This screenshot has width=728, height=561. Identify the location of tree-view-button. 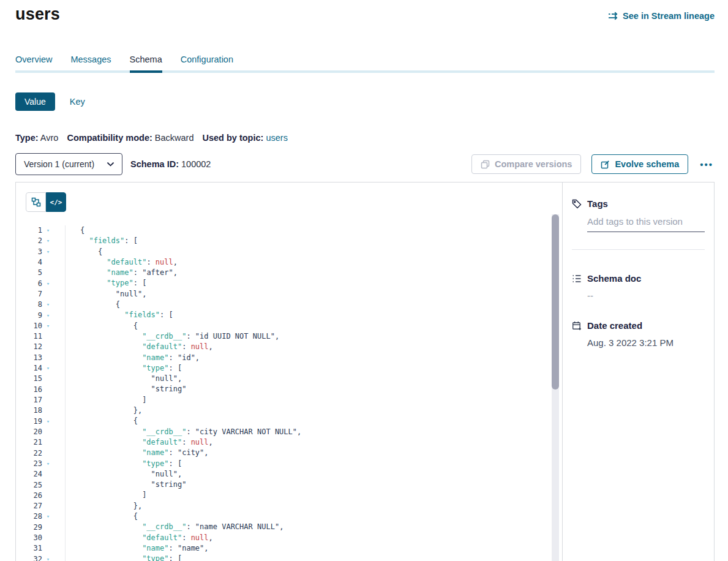
(36, 202).